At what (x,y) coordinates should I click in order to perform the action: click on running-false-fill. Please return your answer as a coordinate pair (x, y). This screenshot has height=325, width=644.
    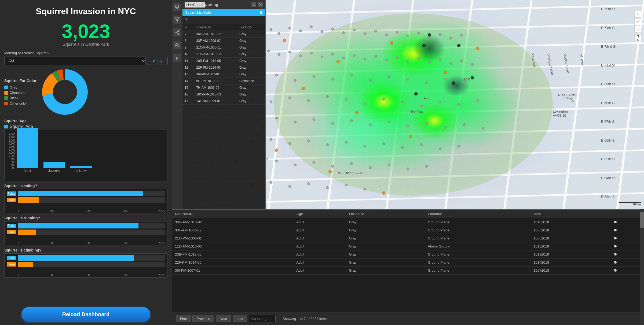
    Looking at the image, I should click on (78, 226).